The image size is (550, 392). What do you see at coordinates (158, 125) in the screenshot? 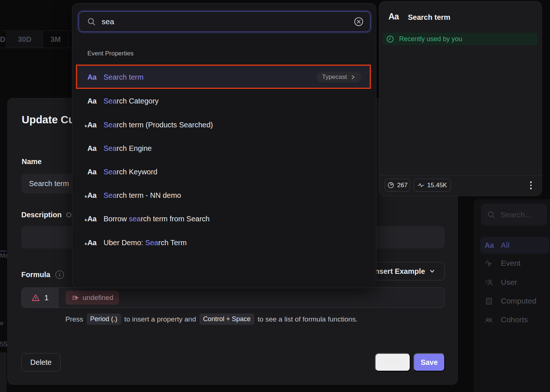
I see `result-label: Search term (Products Searched)` at bounding box center [158, 125].